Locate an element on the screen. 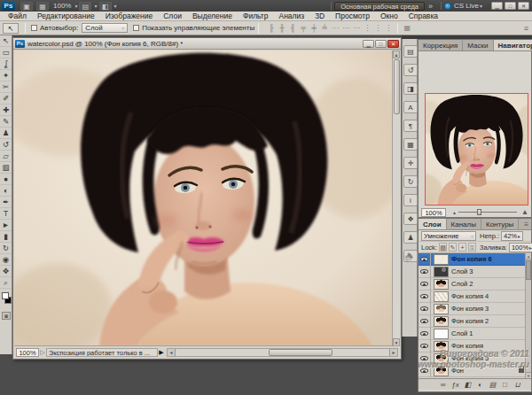  marquee-tool: ▭ is located at coordinates (5, 53).